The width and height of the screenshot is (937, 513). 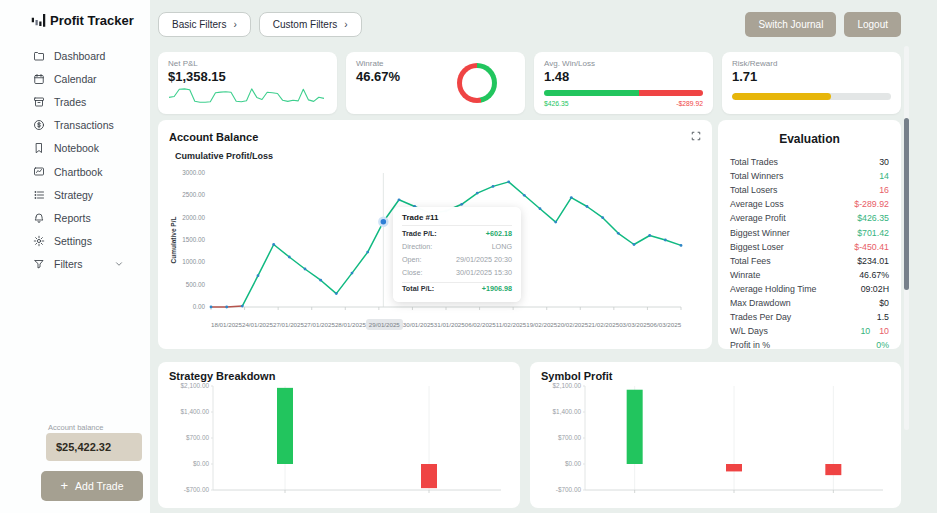 I want to click on x-axis-label: 27/01/2025, so click(x=320, y=324).